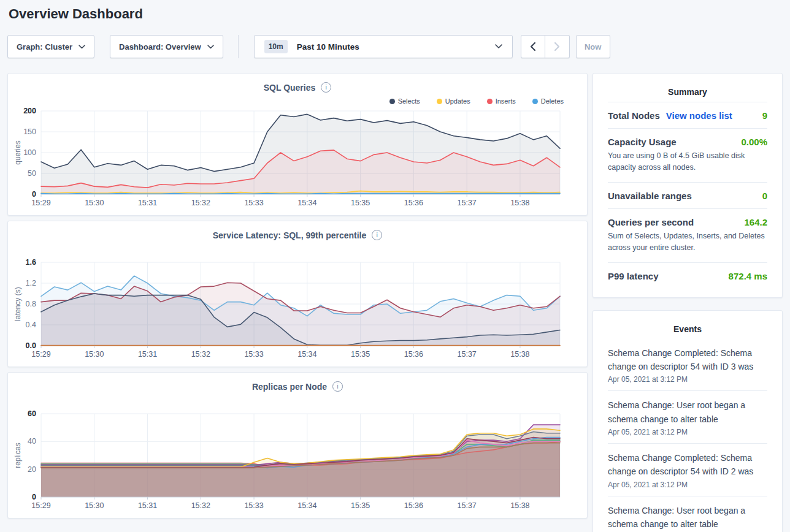 The image size is (790, 532). What do you see at coordinates (297, 158) in the screenshot?
I see `sql-queries-chart: 05010015020015:2915:3015:3115:3215:3315:…` at bounding box center [297, 158].